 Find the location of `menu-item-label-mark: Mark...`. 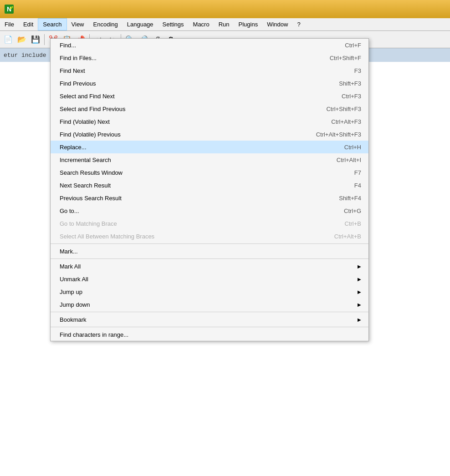

menu-item-label-mark: Mark... is located at coordinates (201, 251).